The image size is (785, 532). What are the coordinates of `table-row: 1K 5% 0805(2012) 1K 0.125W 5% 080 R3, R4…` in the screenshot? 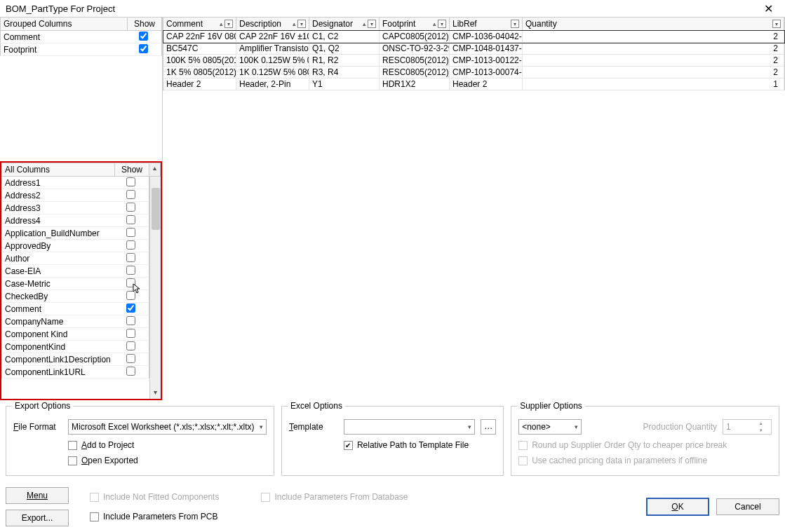 It's located at (474, 73).